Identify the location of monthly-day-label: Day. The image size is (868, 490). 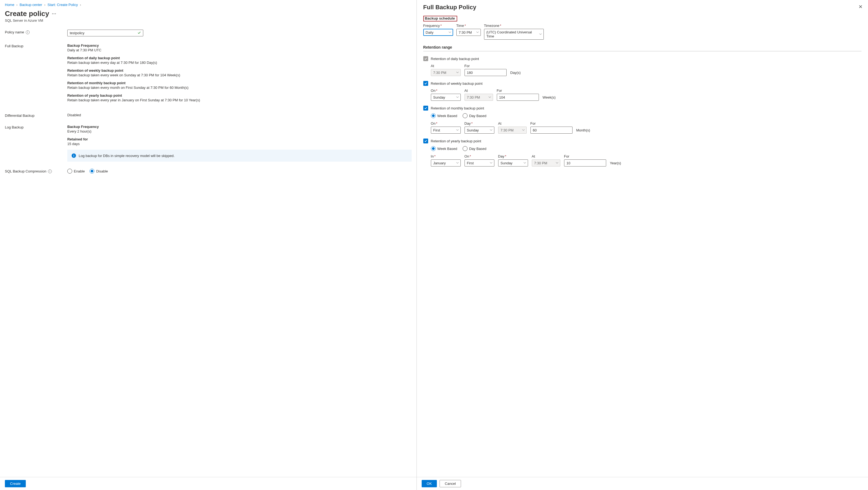
(468, 123).